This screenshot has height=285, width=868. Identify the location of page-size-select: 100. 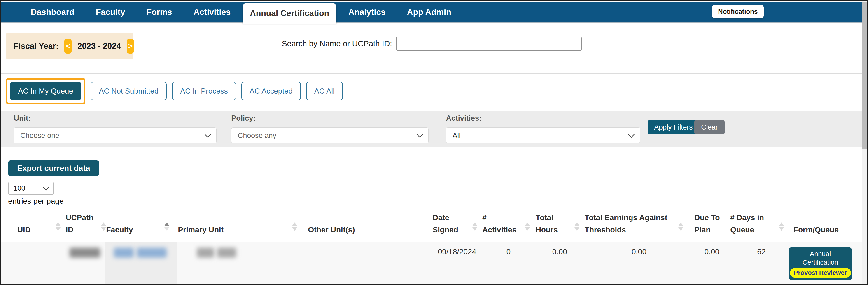
(31, 188).